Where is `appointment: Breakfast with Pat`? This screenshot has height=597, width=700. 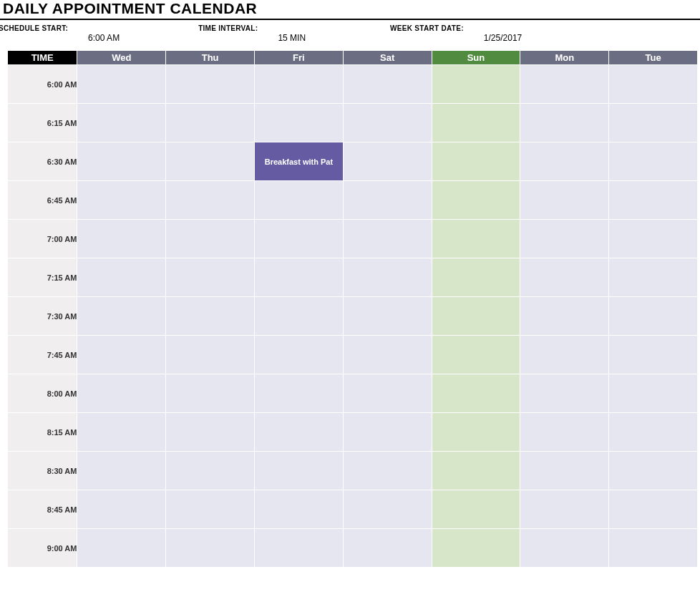
appointment: Breakfast with Pat is located at coordinates (299, 162).